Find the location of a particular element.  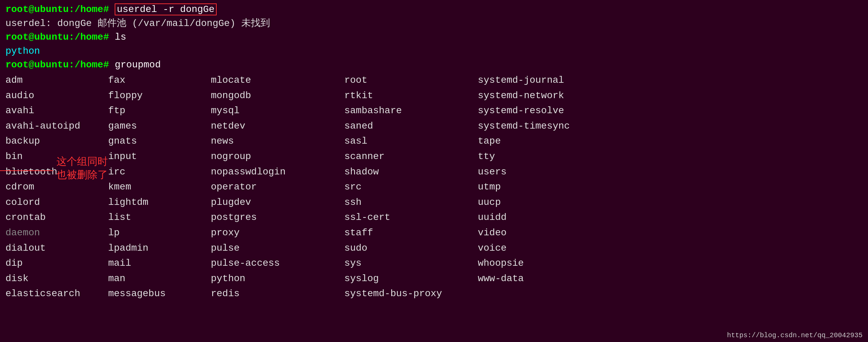

list-item: systemd-network is located at coordinates (555, 96).